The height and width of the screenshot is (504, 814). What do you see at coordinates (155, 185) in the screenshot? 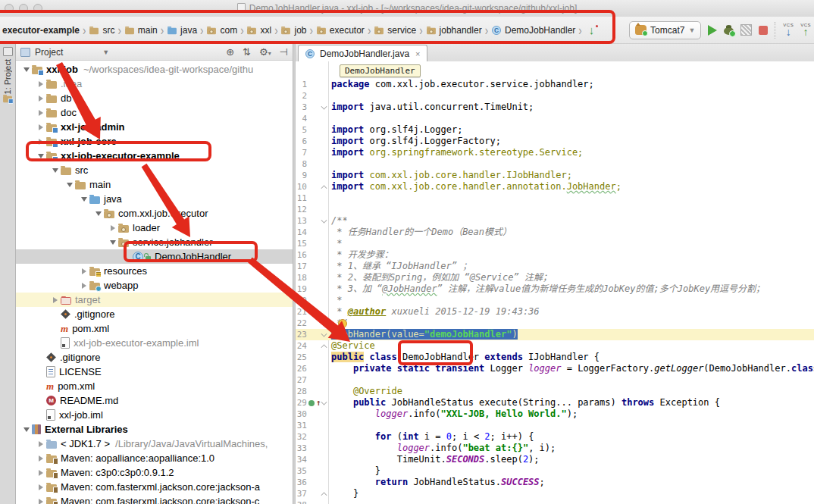
I see `tree-item-main: main` at bounding box center [155, 185].